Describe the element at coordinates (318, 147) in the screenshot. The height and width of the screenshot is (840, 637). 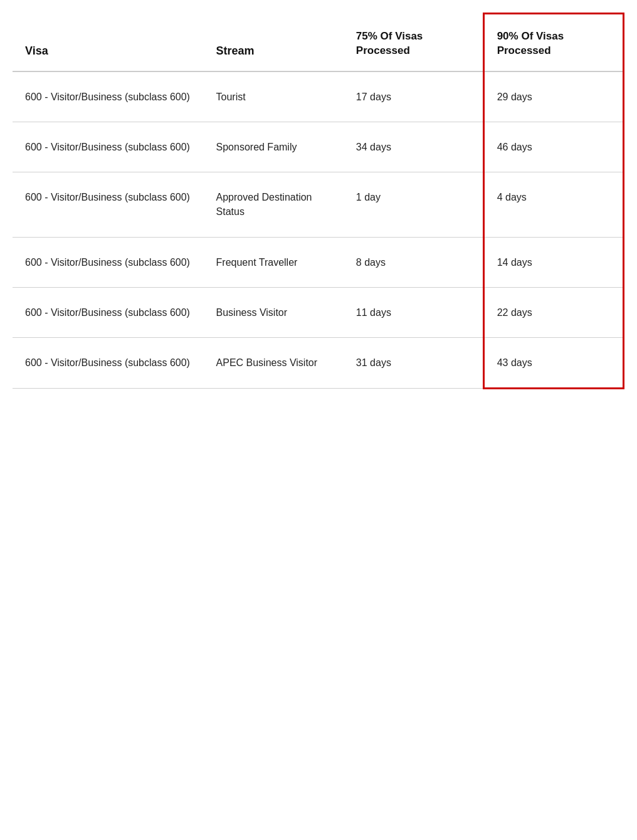
I see `table-row: 600 - Visitor/Business (subclass 600)Spo…` at that location.